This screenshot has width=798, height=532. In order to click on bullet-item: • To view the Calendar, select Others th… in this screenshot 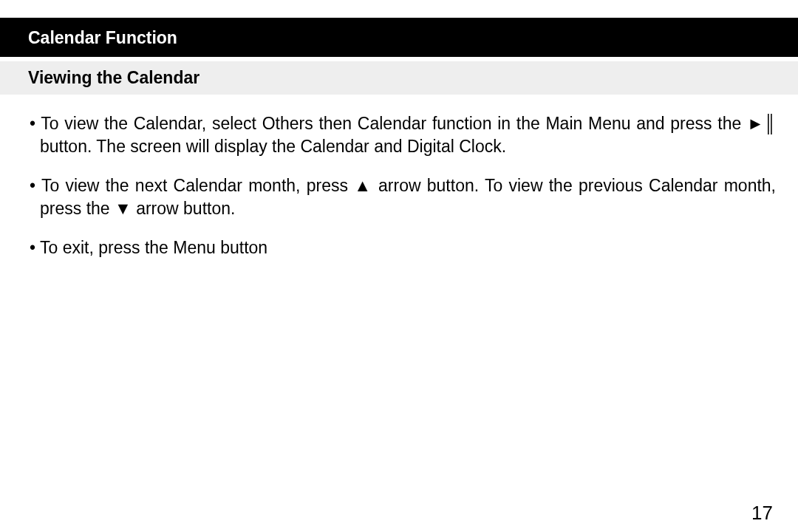, I will do `click(403, 135)`.